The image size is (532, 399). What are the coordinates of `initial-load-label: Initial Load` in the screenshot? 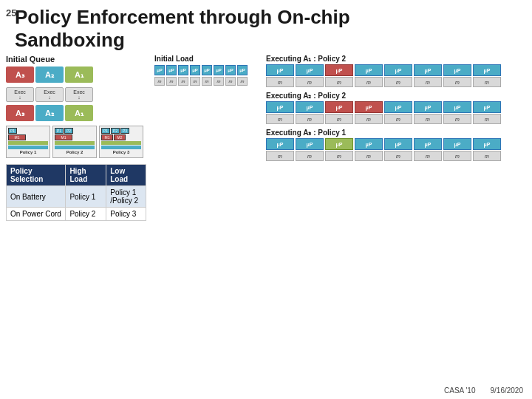 It's located at (208, 59).